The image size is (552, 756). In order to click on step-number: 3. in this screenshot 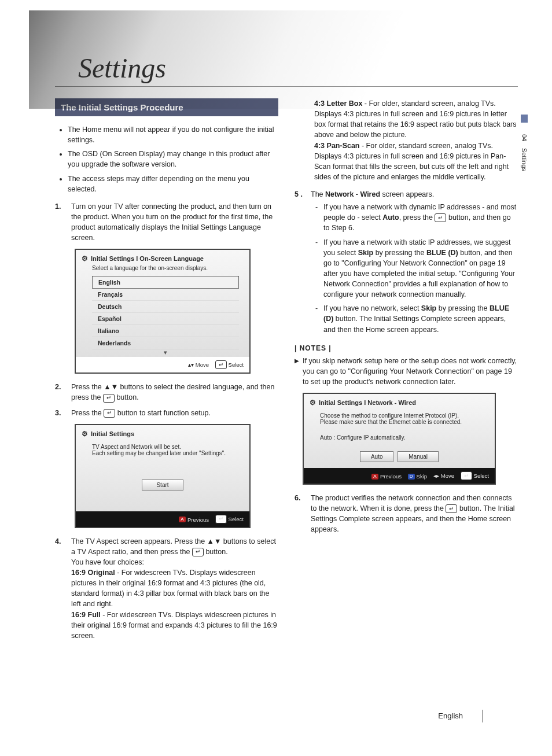, I will do `click(60, 413)`.